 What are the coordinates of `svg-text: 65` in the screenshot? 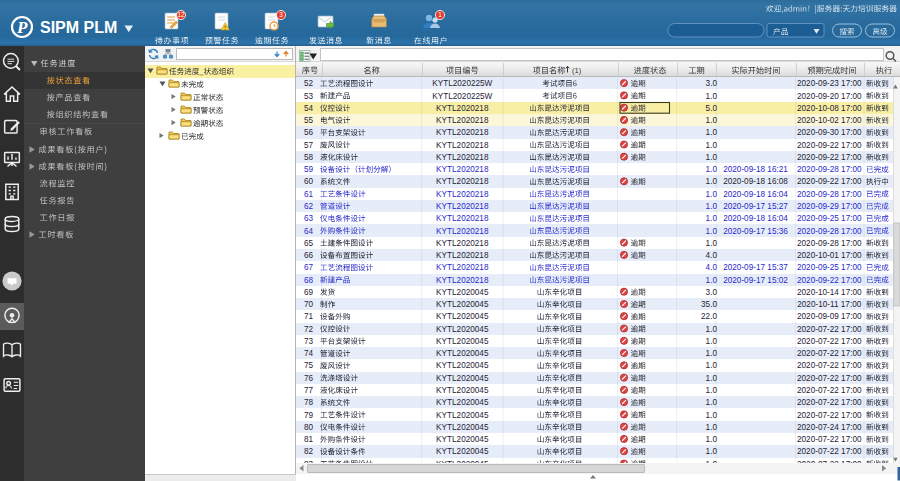 It's located at (309, 244).